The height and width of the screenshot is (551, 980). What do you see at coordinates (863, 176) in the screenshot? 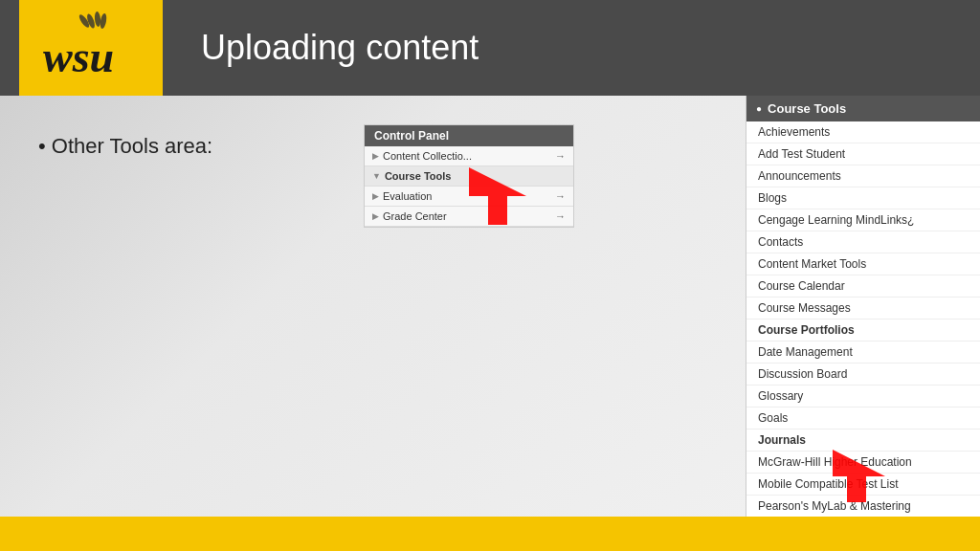
I see `course-tools-item: Announcements` at bounding box center [863, 176].